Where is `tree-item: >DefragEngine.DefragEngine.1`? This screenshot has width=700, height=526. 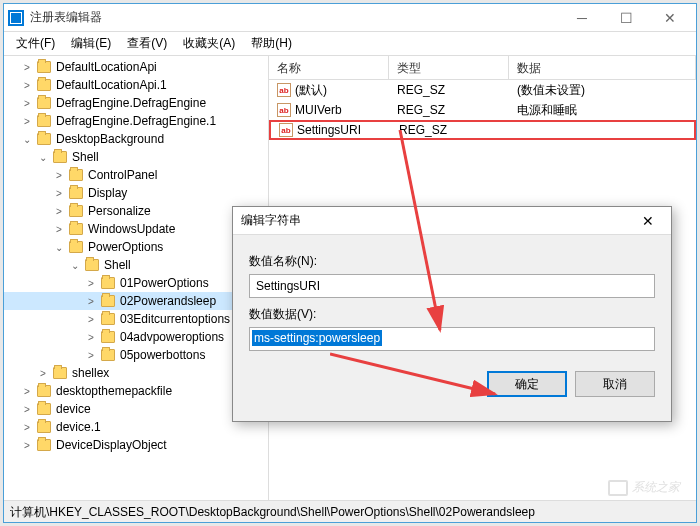
tree-item: >DefragEngine.DefragEngine.1 is located at coordinates (136, 121).